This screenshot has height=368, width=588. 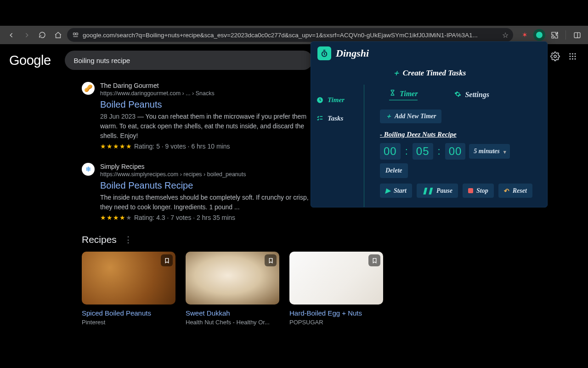 What do you see at coordinates (577, 35) in the screenshot?
I see `panel-icon` at bounding box center [577, 35].